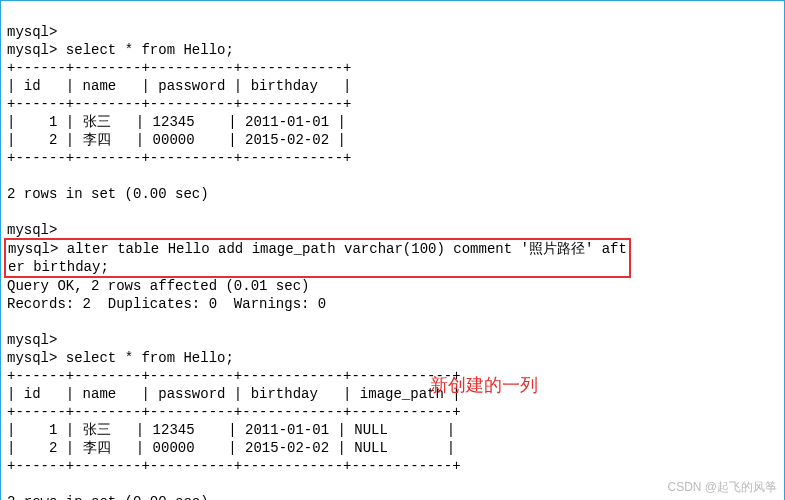 Image resolution: width=785 pixels, height=500 pixels. What do you see at coordinates (722, 488) in the screenshot?
I see `watermark: CSDN @起飞的风筝` at bounding box center [722, 488].